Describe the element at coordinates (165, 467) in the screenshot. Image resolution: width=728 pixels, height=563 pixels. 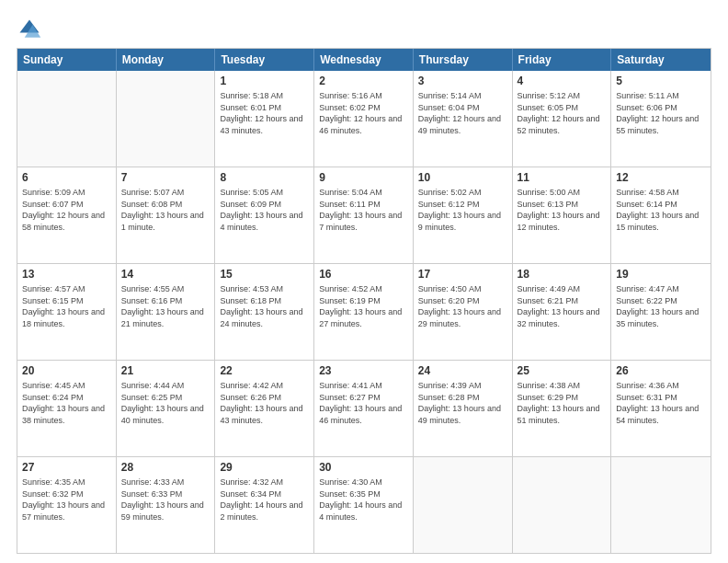
I see `day-number: 28` at that location.